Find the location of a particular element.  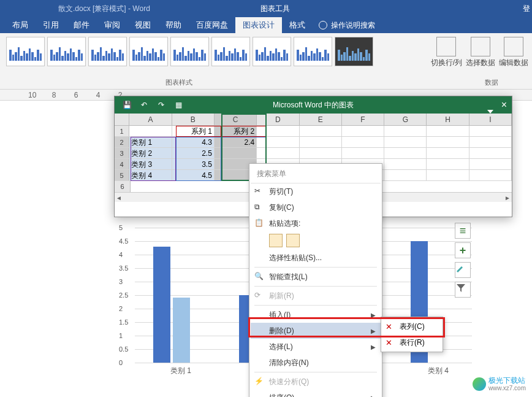

cell: 3.5 is located at coordinates (194, 164).